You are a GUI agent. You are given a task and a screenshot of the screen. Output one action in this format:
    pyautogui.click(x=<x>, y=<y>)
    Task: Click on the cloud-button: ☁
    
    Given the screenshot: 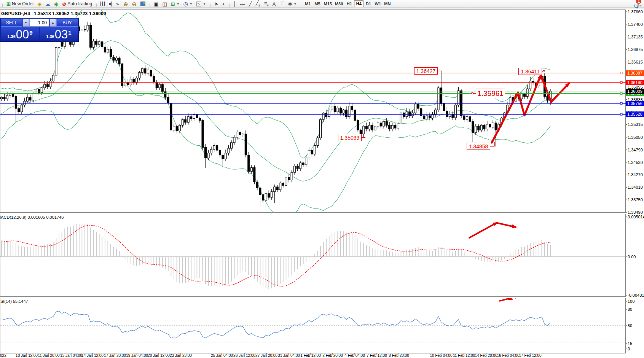 What is the action you would take?
    pyautogui.click(x=48, y=4)
    